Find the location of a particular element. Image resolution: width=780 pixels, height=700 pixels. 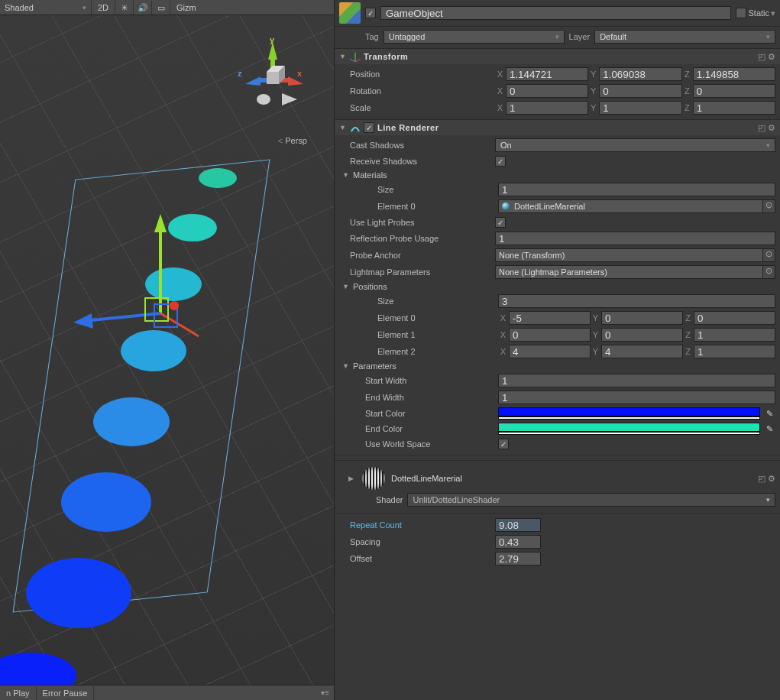

play-tab: n Play is located at coordinates (18, 693).